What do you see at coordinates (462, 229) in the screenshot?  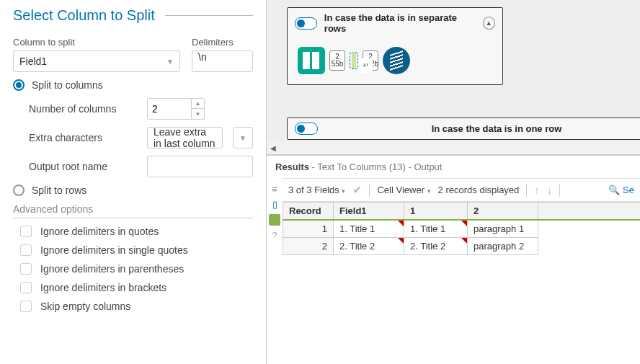 I see `table-row: 1 1. Title 1 1. Title 1 paragraph 1` at bounding box center [462, 229].